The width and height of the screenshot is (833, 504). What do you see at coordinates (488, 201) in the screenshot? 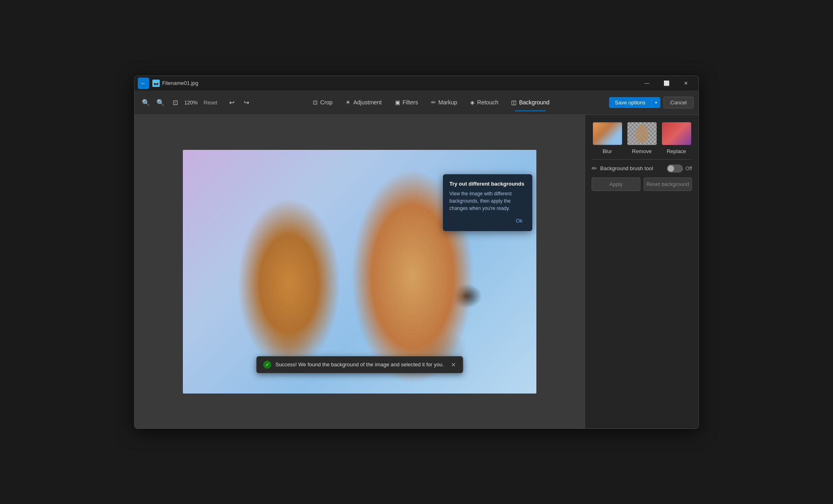
I see `tooltip-body: View the image with different background…` at bounding box center [488, 201].